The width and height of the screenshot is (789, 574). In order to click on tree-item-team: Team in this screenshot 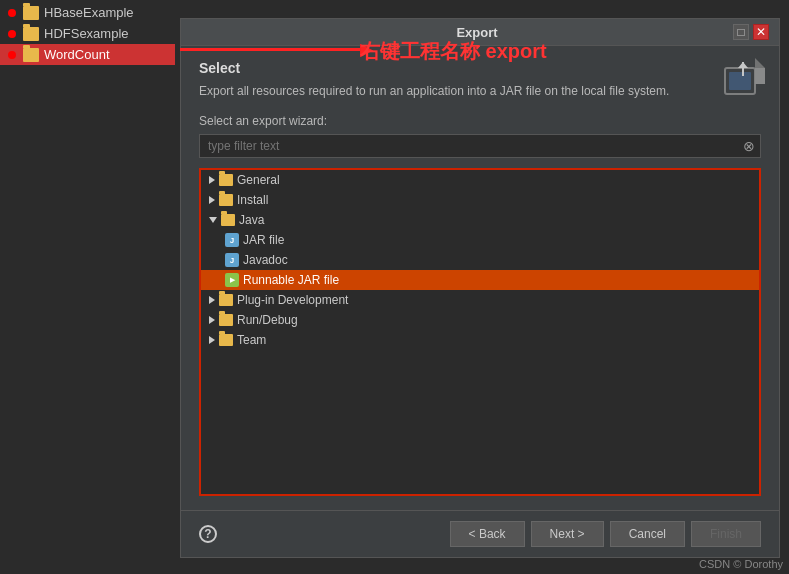, I will do `click(480, 340)`.